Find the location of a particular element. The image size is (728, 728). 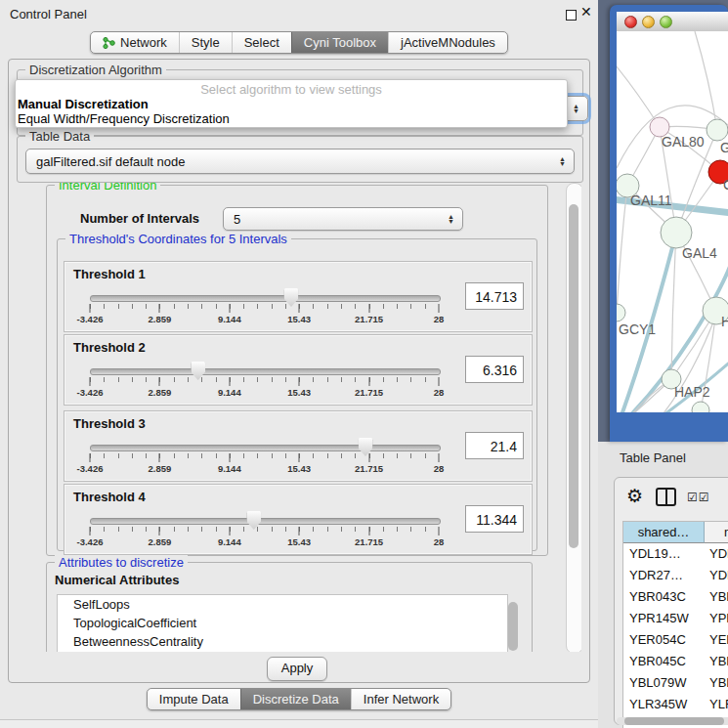

threshold-2-slider: -3.426 2.859 9.144 15.43 21.715 28 is located at coordinates (264, 381).